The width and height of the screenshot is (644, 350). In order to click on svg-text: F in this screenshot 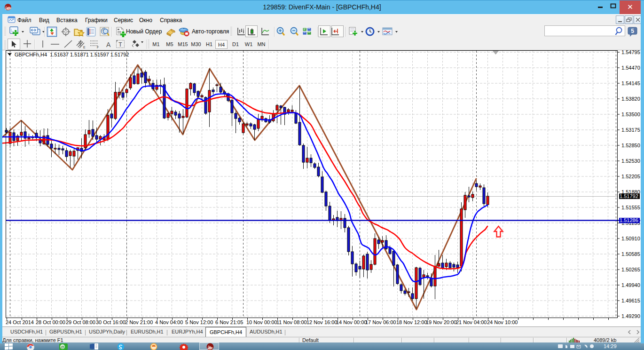, I will do `click(98, 47)`.